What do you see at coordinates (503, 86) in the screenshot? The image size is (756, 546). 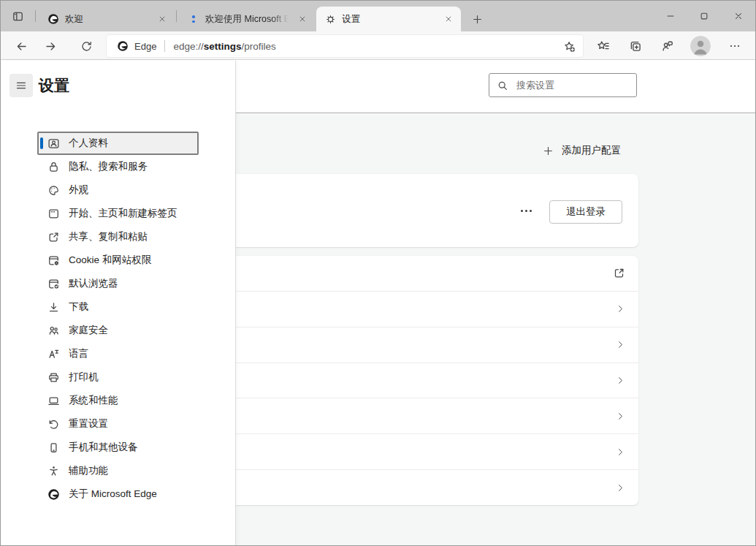 I see `search-icon` at bounding box center [503, 86].